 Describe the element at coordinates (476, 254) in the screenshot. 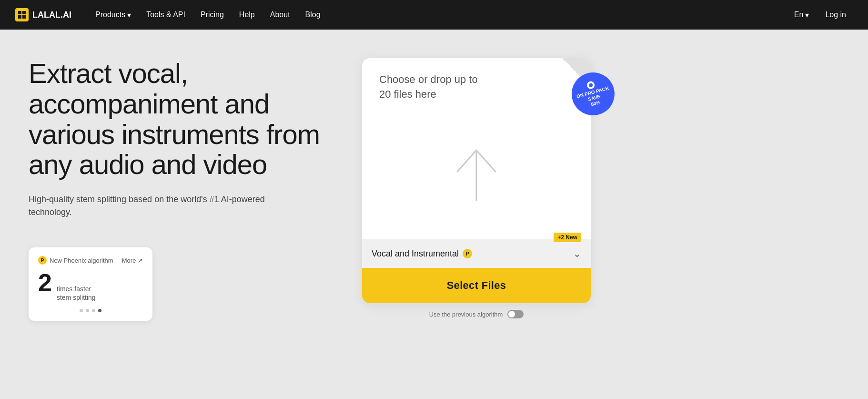

I see `stem-type-dropdown: Vocal and Instrumental P ⌄` at that location.